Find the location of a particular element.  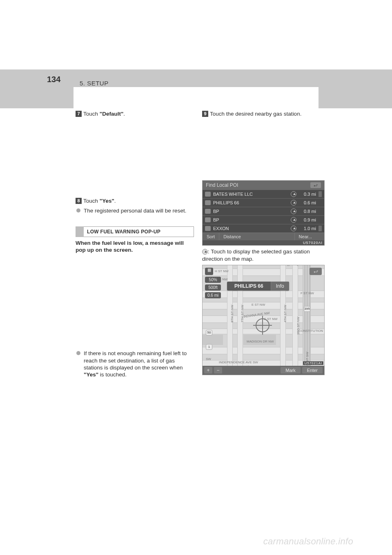

distance-chip: 0.6 mi is located at coordinates (213, 295).